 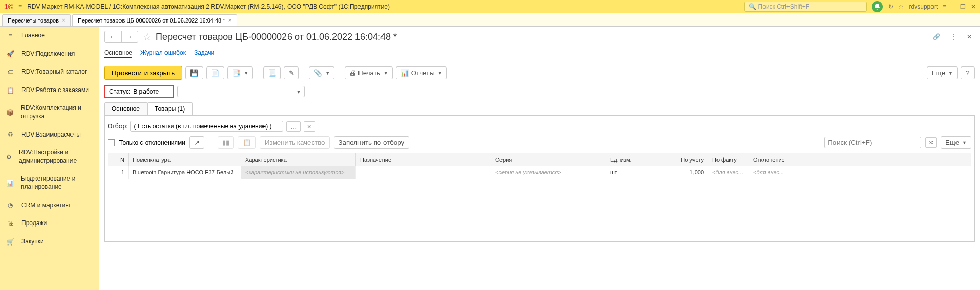 I want to click on doc-icon-button: 📃, so click(x=272, y=73).